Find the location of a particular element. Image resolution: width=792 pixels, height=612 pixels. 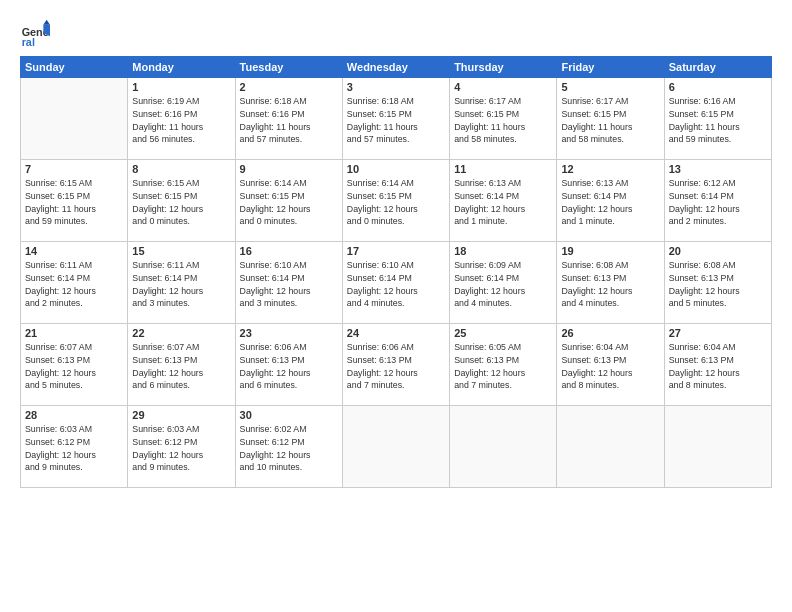

calendar-week-3: 14Sunrise: 6:11 AM Sunset: 6:14 PM Dayli… is located at coordinates (396, 283).